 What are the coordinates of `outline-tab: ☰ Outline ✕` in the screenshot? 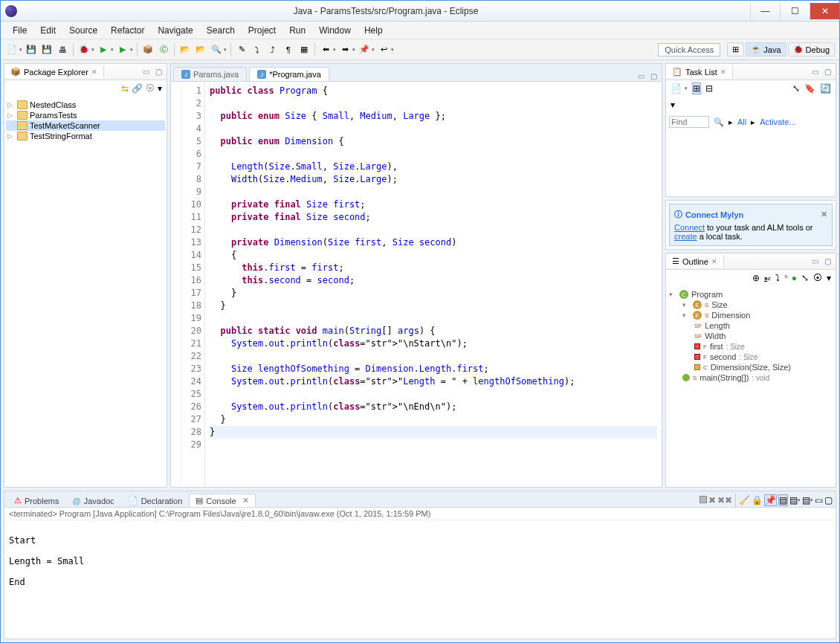 It's located at (695, 262).